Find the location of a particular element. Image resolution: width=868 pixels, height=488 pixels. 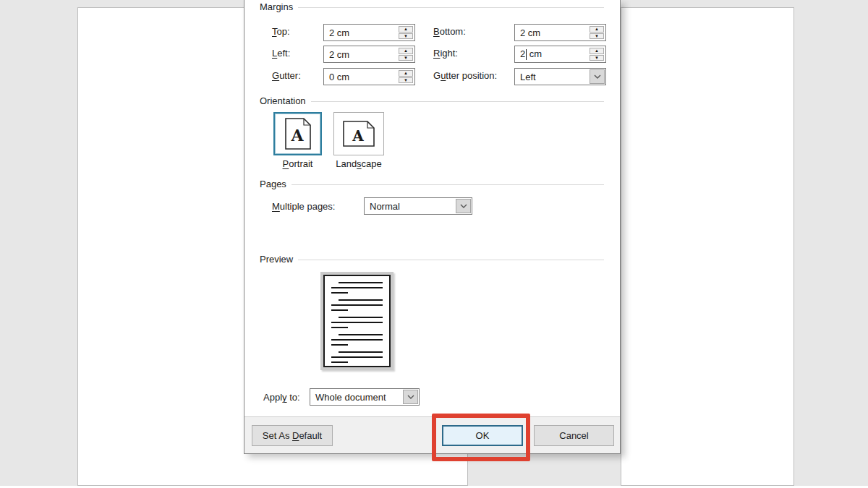

top-margin-spinner: ▲ ▼ is located at coordinates (406, 33).